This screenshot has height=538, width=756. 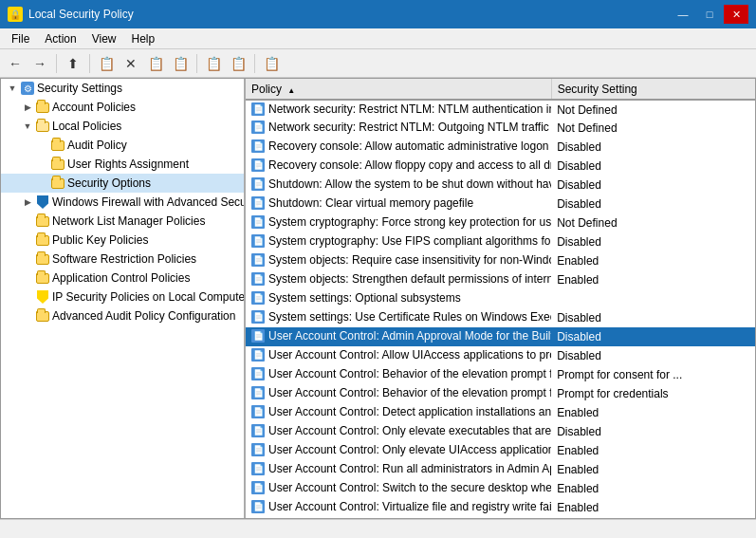 I want to click on policy-setting: Prompt for credentials, so click(x=653, y=394).